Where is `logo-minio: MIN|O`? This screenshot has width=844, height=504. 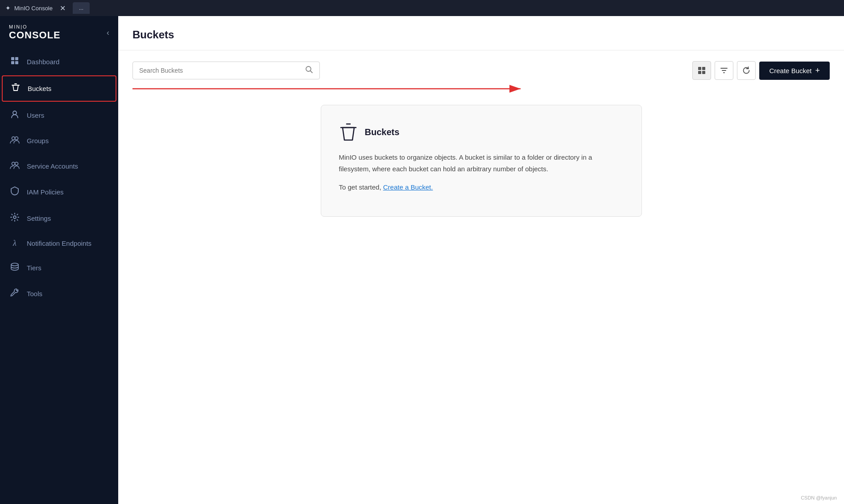
logo-minio: MIN|O is located at coordinates (35, 27).